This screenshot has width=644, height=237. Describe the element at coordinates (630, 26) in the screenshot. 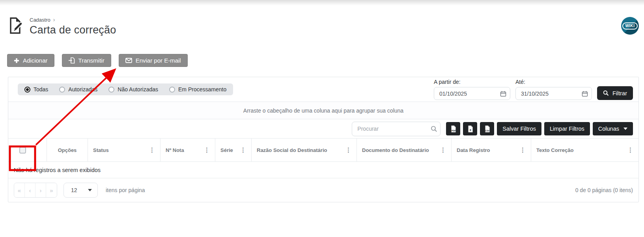

I see `wiki-badge: WIKI` at that location.